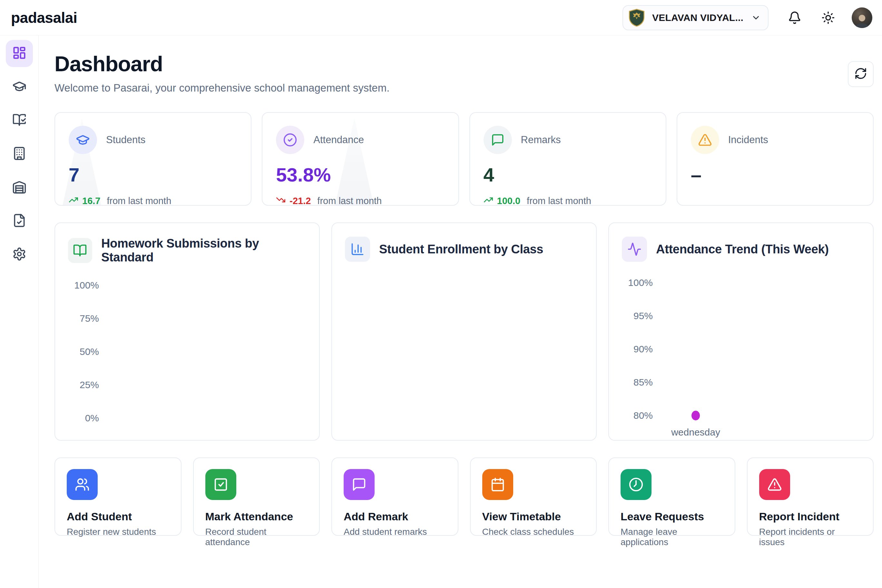 Image resolution: width=882 pixels, height=588 pixels. I want to click on y-axis-tick: 75%, so click(83, 319).